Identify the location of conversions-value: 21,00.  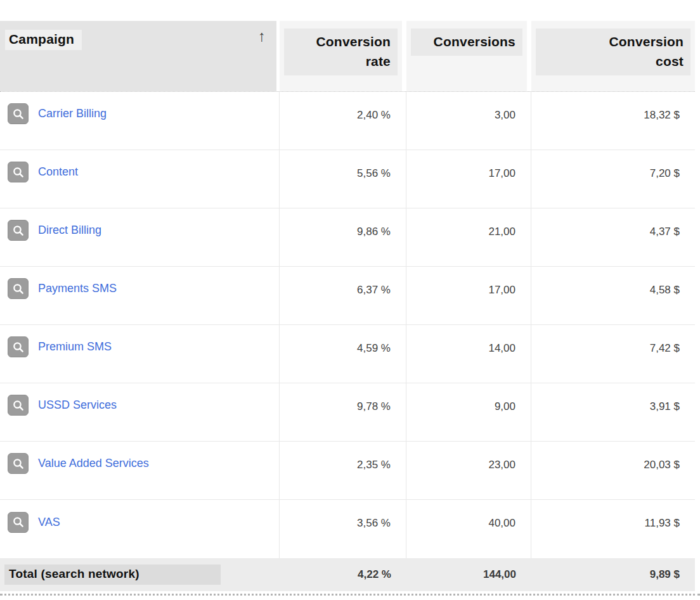
(469, 237).